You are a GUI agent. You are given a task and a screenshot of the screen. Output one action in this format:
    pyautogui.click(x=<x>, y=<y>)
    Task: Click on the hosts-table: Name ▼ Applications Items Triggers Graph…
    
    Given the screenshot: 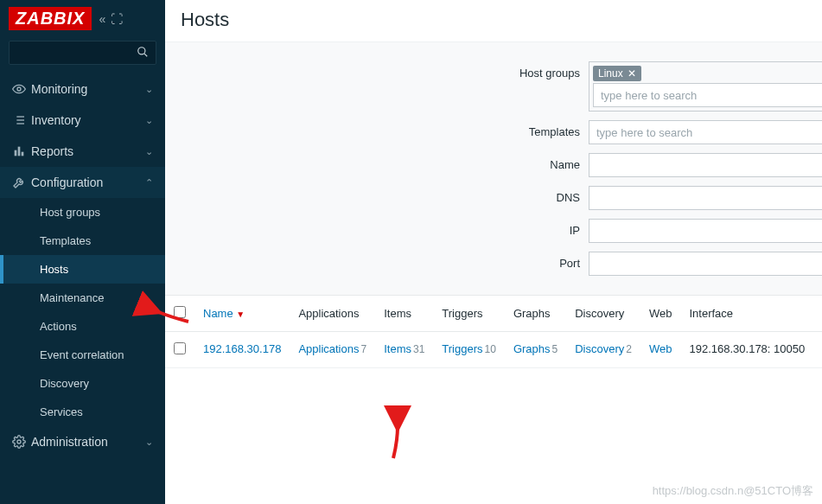 What is the action you would take?
    pyautogui.click(x=494, y=332)
    